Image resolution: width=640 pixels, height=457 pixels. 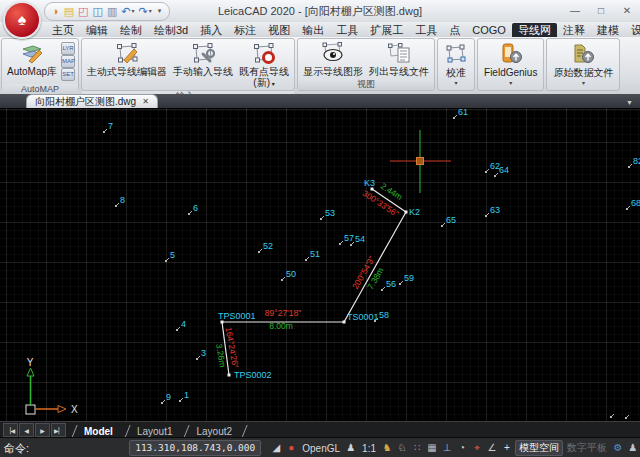 What do you see at coordinates (127, 65) in the screenshot?
I see `traverse-editor-button: 主动式导线编辑器` at bounding box center [127, 65].